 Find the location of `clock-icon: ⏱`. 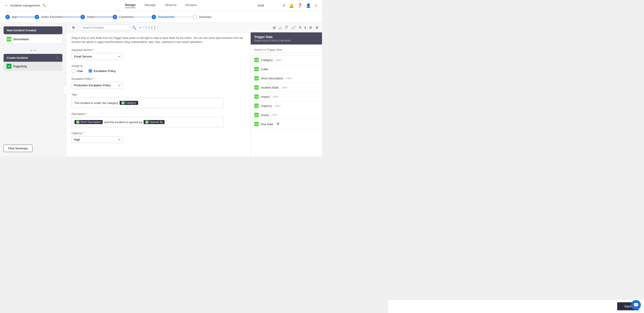

clock-icon: ⏱ is located at coordinates (286, 28).